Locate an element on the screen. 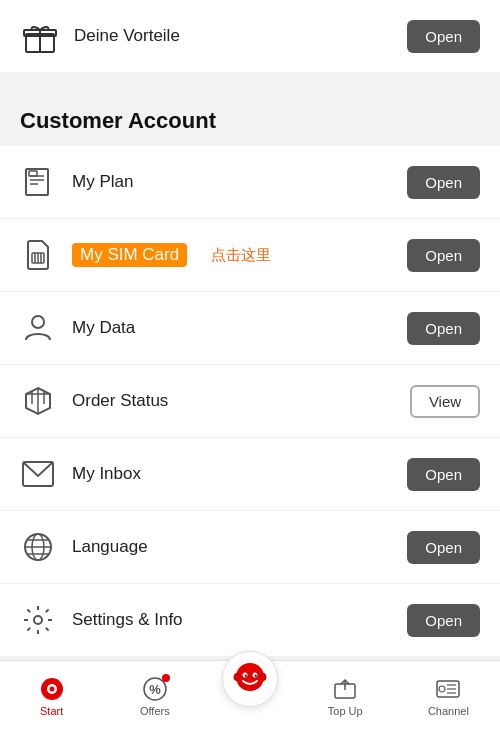 The image size is (500, 732). order-status-button: View is located at coordinates (445, 402).